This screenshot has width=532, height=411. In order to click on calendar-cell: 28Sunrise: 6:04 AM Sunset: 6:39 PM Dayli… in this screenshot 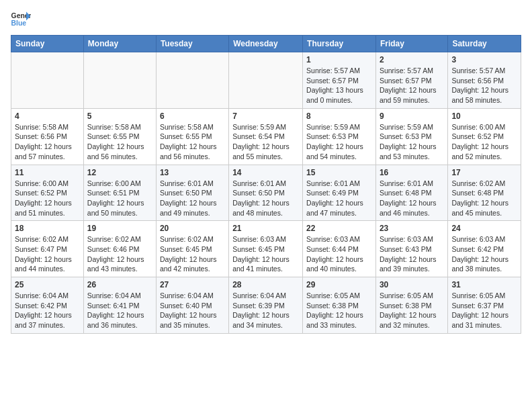, I will do `click(266, 306)`.